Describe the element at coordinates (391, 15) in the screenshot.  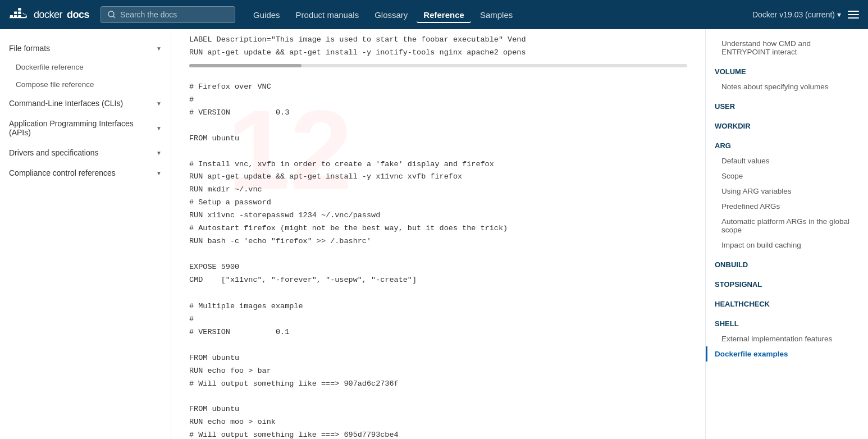
I see `nav-glossary: Glossary` at that location.